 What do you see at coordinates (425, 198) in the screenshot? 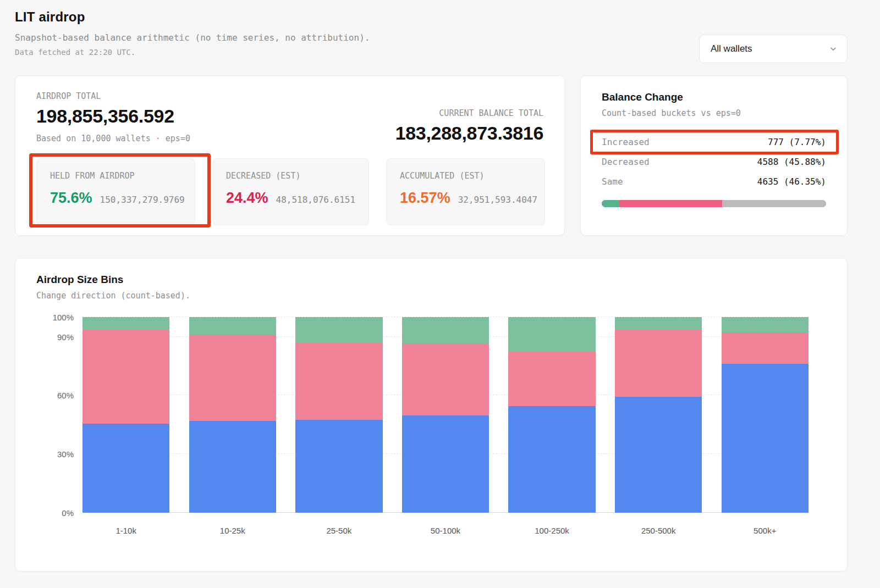
I see `stat-pct: 16.57%` at bounding box center [425, 198].